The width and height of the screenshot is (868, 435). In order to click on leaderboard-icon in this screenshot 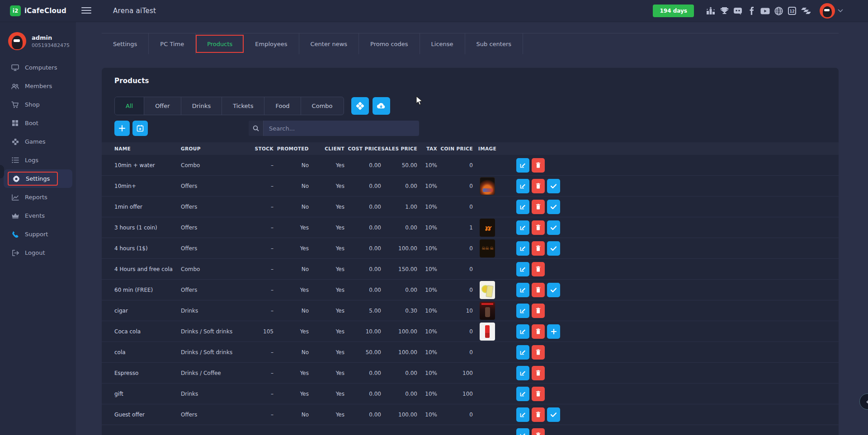, I will do `click(711, 11)`.